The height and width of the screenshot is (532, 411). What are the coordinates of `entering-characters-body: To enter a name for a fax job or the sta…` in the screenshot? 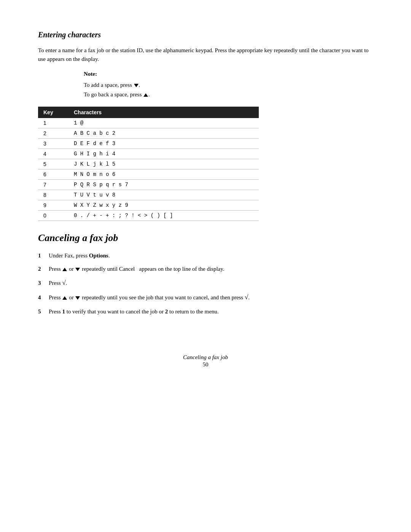 It's located at (206, 55).